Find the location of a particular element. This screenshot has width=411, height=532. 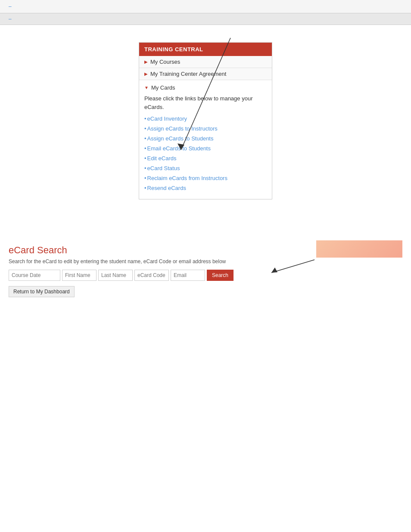

ecard-search-description: Search for the eCard to edit by entering… is located at coordinates (206, 261).